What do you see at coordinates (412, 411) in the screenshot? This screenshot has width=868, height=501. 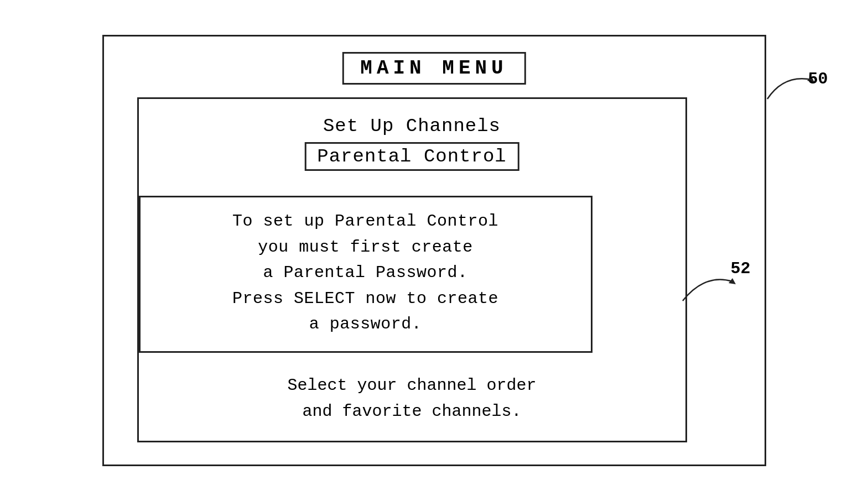 I see `bottom-line2: and favorite channels.` at bounding box center [412, 411].